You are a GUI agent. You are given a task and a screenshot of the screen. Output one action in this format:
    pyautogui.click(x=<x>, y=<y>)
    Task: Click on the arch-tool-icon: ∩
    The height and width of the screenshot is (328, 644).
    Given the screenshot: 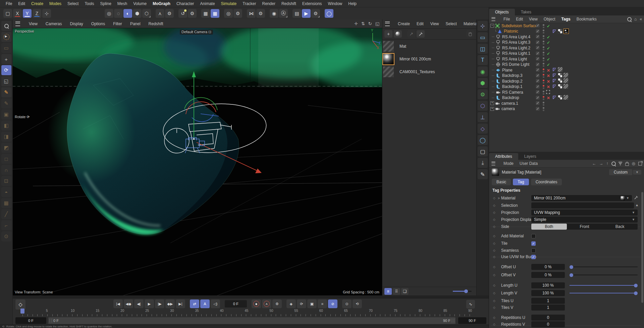 What is the action you would take?
    pyautogui.click(x=6, y=170)
    